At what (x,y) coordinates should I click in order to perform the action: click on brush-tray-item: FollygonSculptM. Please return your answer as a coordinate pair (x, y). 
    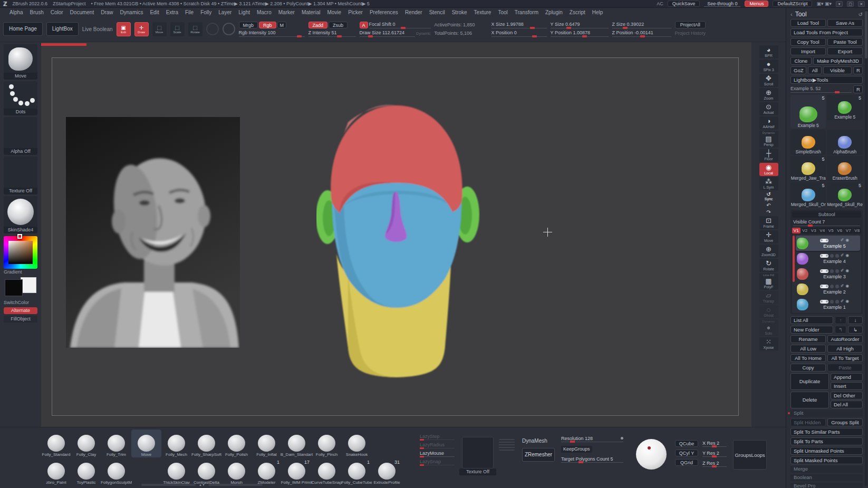
    Looking at the image, I should click on (116, 471).